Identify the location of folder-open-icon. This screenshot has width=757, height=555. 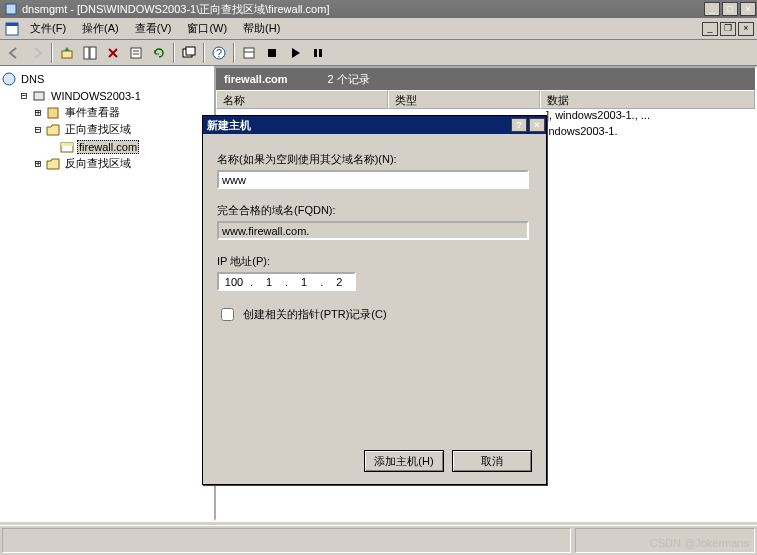
(53, 130).